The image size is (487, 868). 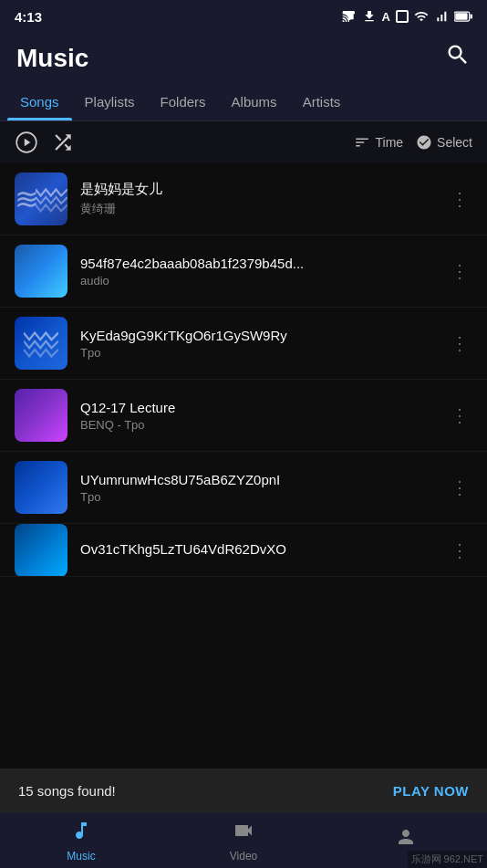 What do you see at coordinates (387, 16) in the screenshot?
I see `a-icon: A` at bounding box center [387, 16].